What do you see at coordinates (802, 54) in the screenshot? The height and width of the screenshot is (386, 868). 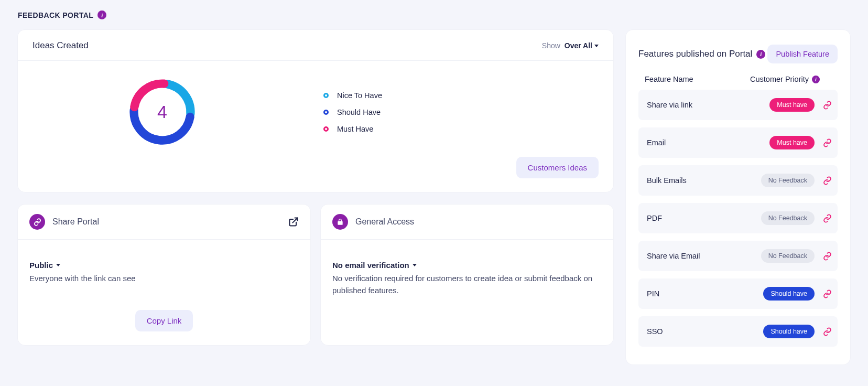 I see `publish-feature-button: Publish Feature` at bounding box center [802, 54].